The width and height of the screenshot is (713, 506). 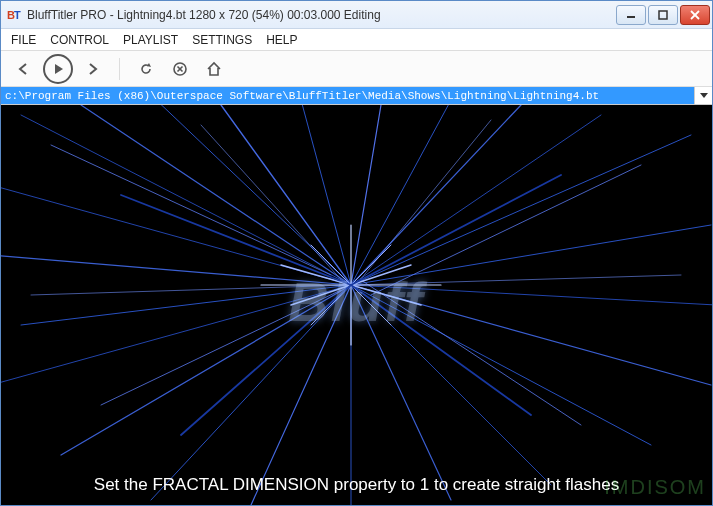 What do you see at coordinates (146, 69) in the screenshot?
I see `reload-icon` at bounding box center [146, 69].